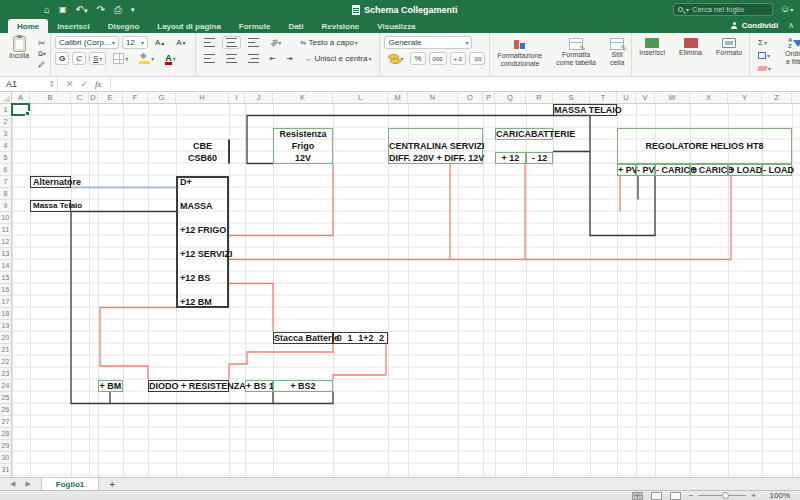 The width and height of the screenshot is (800, 500). What do you see at coordinates (52, 84) in the screenshot?
I see `name-box-stepper: ▲▼` at bounding box center [52, 84].